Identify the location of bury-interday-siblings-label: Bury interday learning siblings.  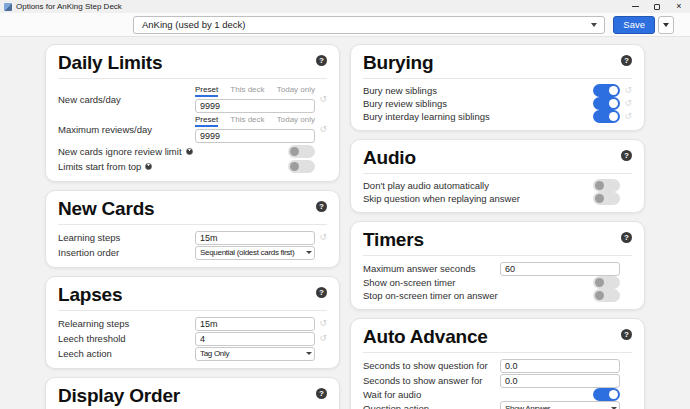
(426, 116).